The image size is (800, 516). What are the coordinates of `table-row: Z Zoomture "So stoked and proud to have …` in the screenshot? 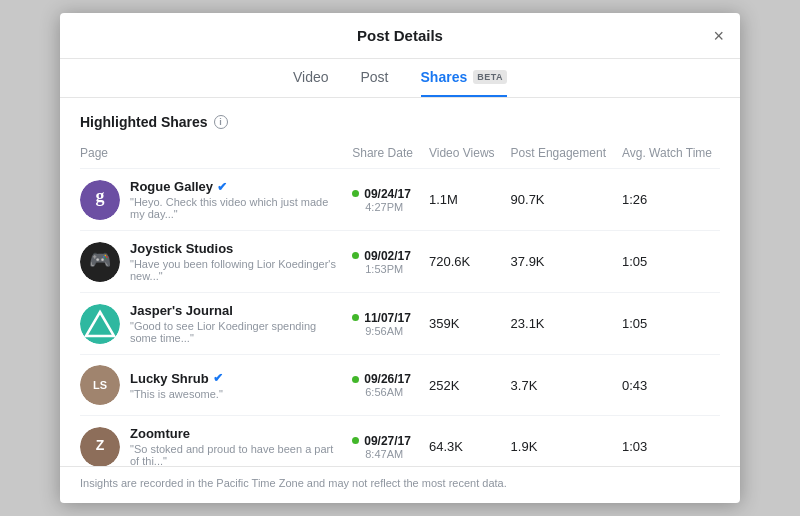 It's located at (400, 442).